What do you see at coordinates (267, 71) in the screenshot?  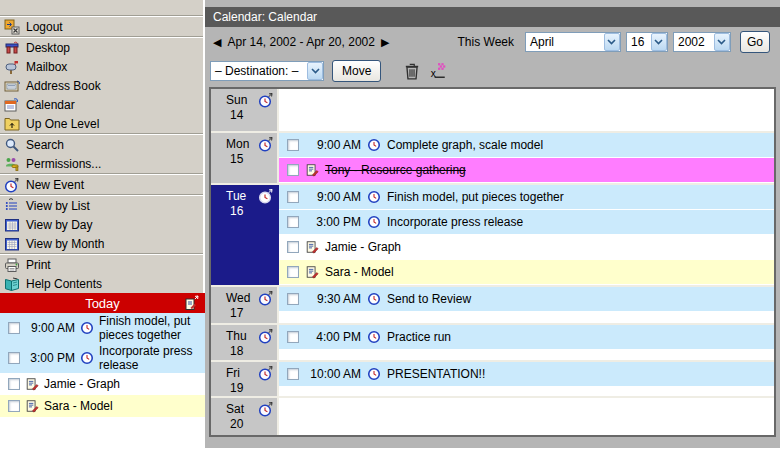 I see `destination-select: – Destination: –` at bounding box center [267, 71].